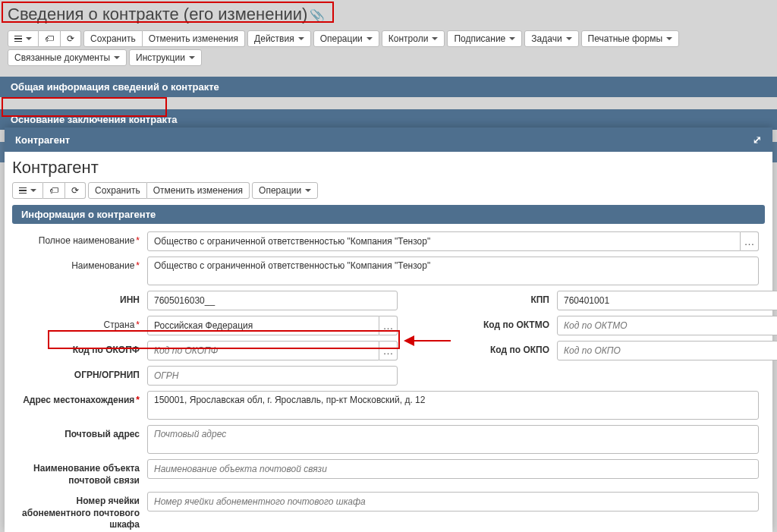 The width and height of the screenshot is (777, 532). What do you see at coordinates (83, 299) in the screenshot?
I see `label-inn: ИНН` at bounding box center [83, 299].